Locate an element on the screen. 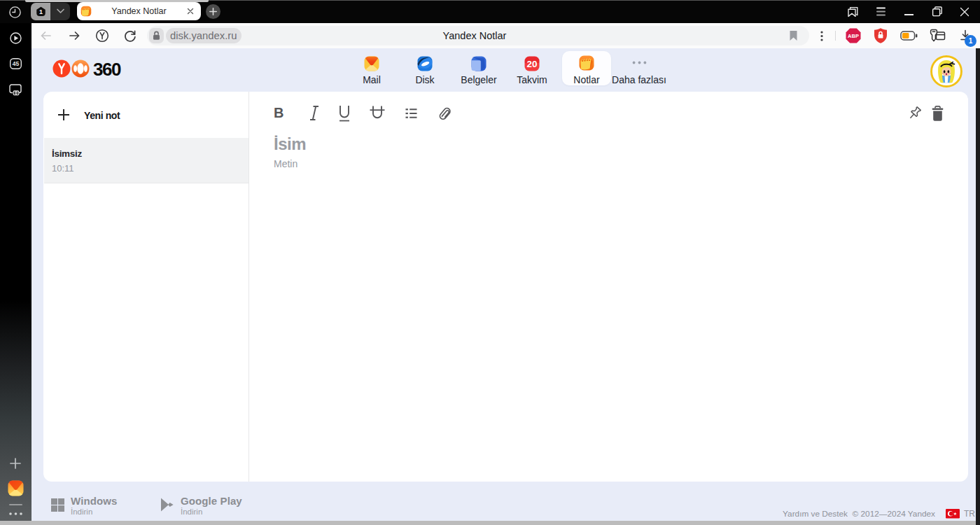  svg-text: ABP is located at coordinates (853, 36).